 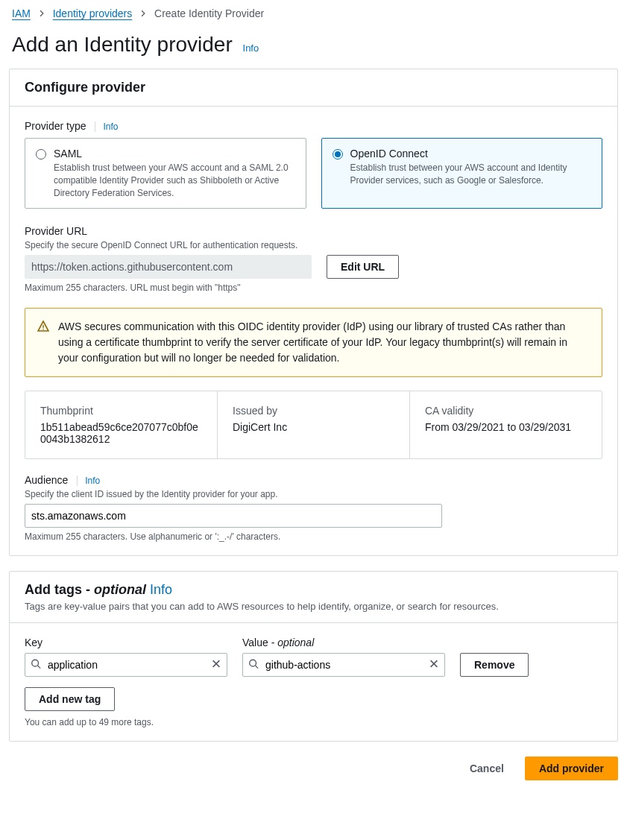 I want to click on tags-info-link: Info, so click(x=161, y=590).